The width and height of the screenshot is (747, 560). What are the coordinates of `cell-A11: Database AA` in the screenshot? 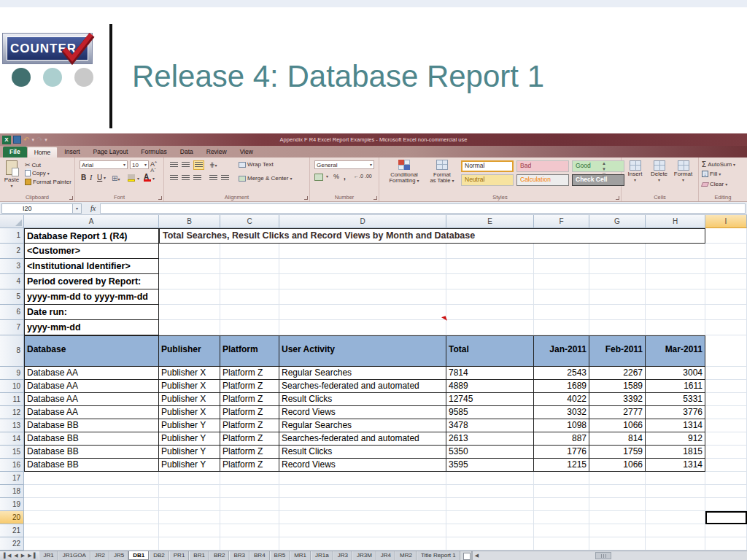 It's located at (92, 400).